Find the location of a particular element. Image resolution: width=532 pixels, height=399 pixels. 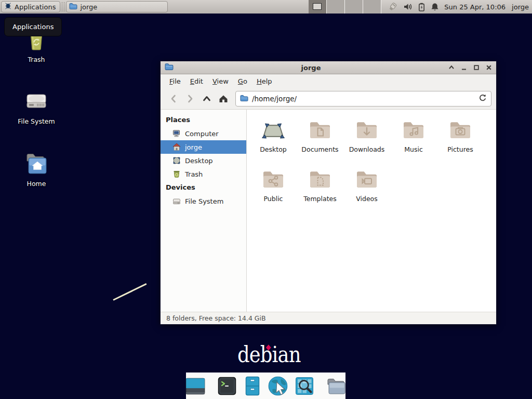

sidebar-item-jorge: jorge is located at coordinates (204, 147).